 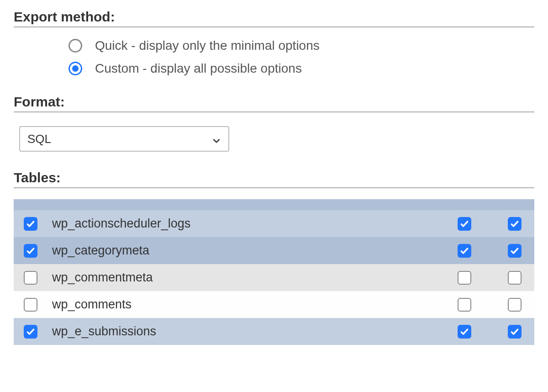 I want to click on table-row: wp_categorymeta, so click(x=274, y=250).